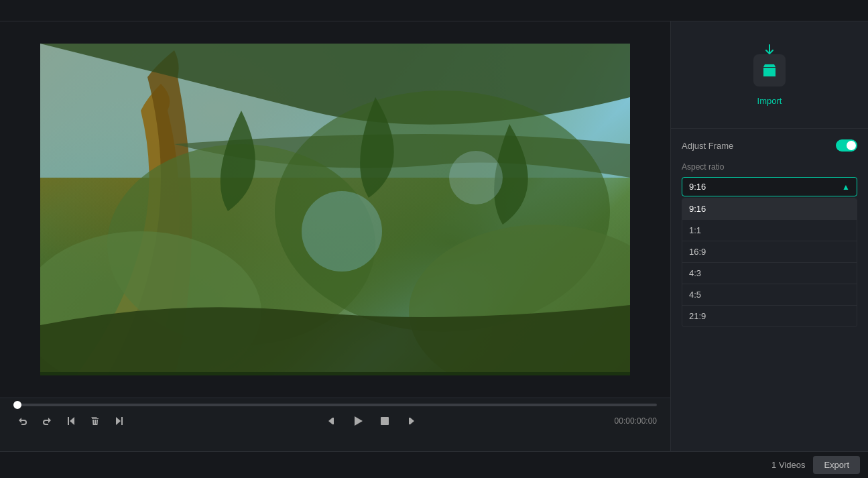 Image resolution: width=868 pixels, height=478 pixels. What do you see at coordinates (385, 421) in the screenshot?
I see `stop-button` at bounding box center [385, 421].